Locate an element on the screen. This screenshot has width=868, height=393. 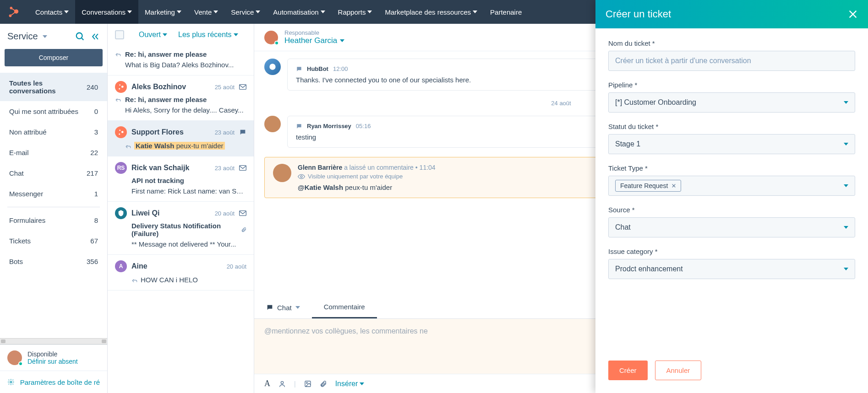
font-style-icon: A is located at coordinates (267, 383).